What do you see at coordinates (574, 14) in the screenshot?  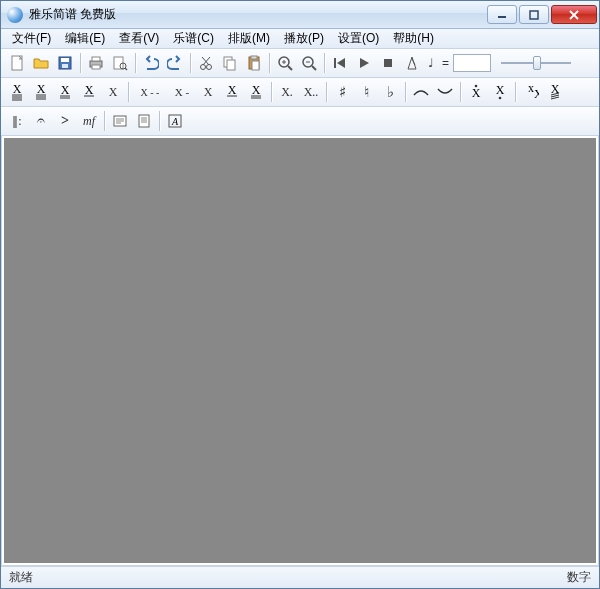 I see `close-button` at bounding box center [574, 14].